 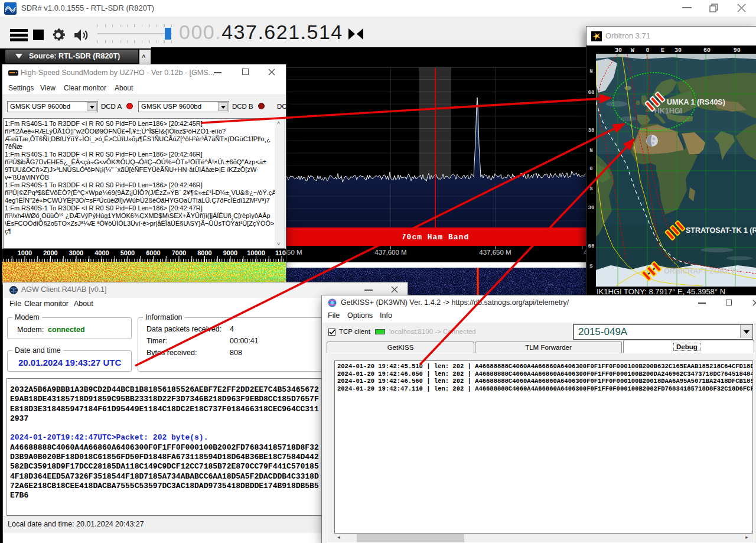 I want to click on svg-text: 4000, so click(x=102, y=253).